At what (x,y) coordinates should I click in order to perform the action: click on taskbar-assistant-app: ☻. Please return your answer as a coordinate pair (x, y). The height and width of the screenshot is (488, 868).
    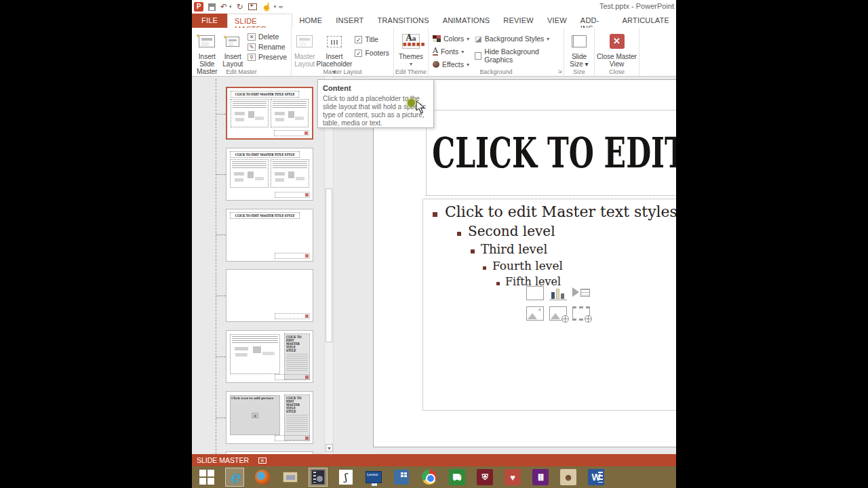
    Looking at the image, I should click on (568, 477).